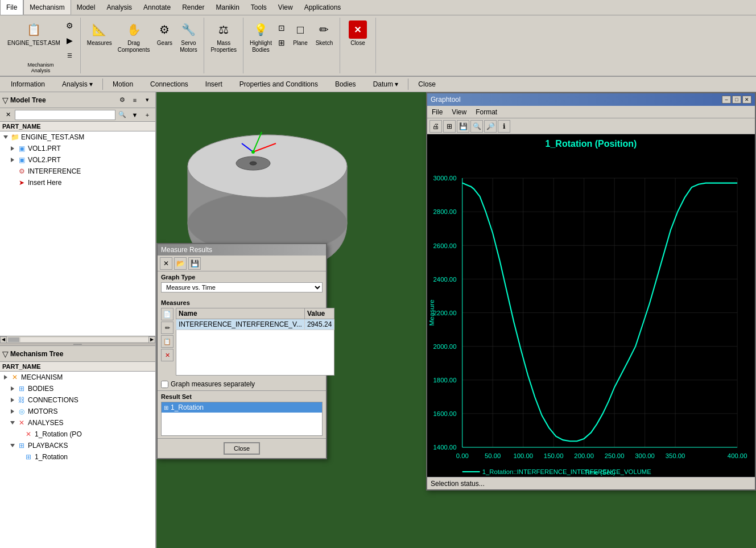 Image resolution: width=756 pixels, height=548 pixels. I want to click on tab-information: Information, so click(28, 84).